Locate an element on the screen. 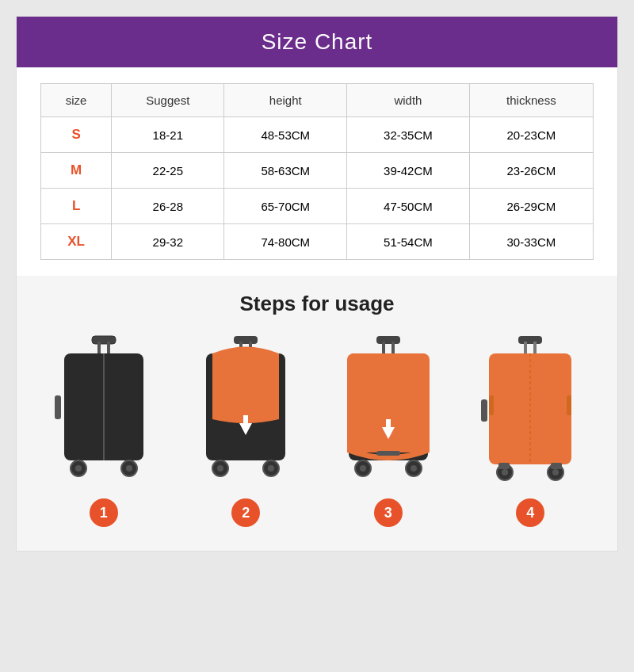 The width and height of the screenshot is (634, 672). col-height: height is located at coordinates (285, 101).